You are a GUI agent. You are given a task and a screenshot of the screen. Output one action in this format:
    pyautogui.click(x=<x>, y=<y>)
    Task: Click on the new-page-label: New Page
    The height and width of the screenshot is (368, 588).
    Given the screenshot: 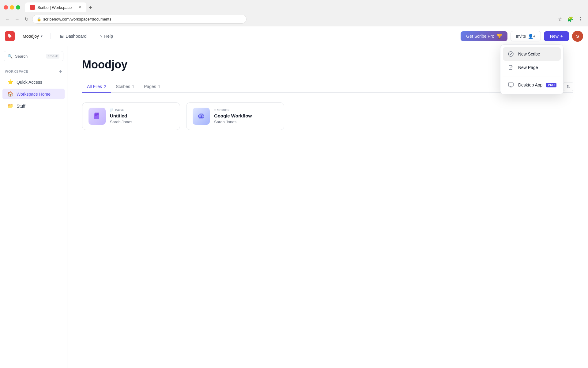 What is the action you would take?
    pyautogui.click(x=528, y=67)
    